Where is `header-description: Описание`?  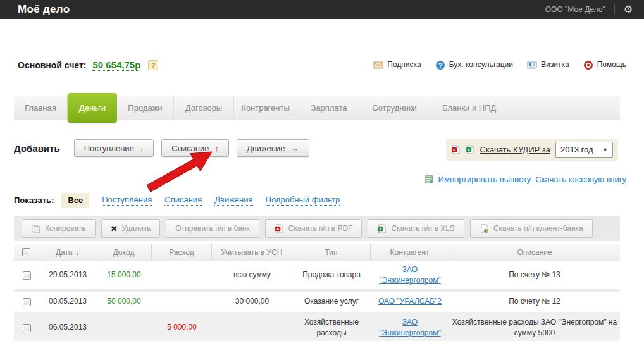 header-description: Описание is located at coordinates (535, 252).